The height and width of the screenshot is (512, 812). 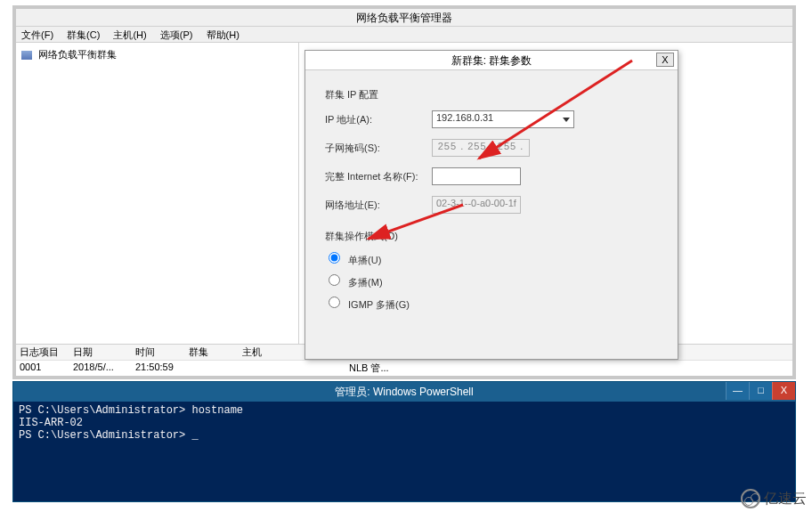 What do you see at coordinates (378, 205) in the screenshot?
I see `mac-label: 网络地址(E):` at bounding box center [378, 205].